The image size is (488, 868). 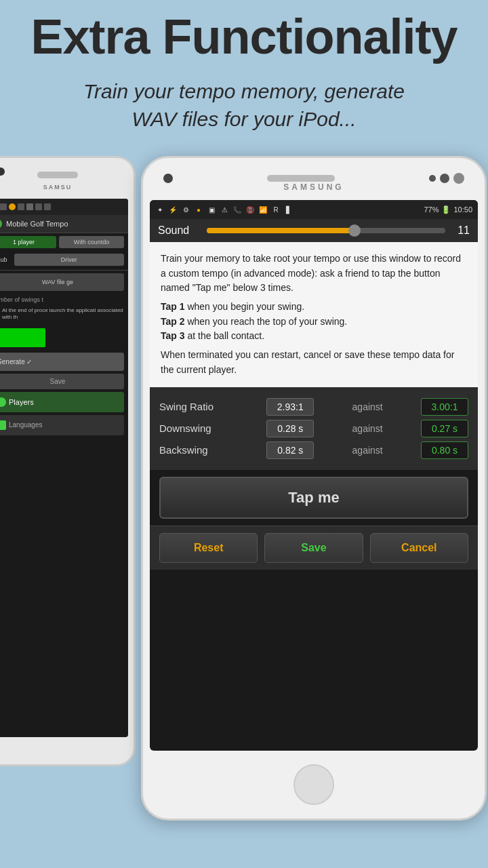 What do you see at coordinates (186, 210) in the screenshot?
I see `status-icon-3: ⚙` at bounding box center [186, 210].